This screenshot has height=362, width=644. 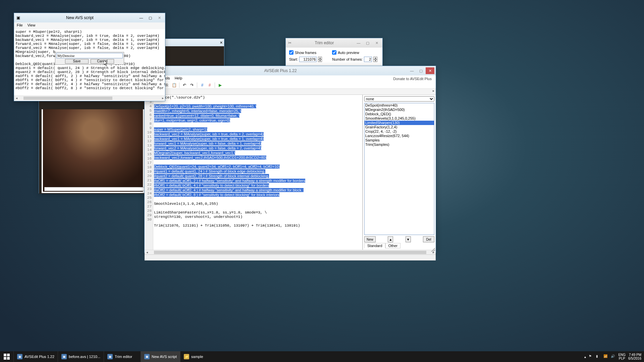 I want to click on show-frames-checkbox: Show frames, so click(x=306, y=52).